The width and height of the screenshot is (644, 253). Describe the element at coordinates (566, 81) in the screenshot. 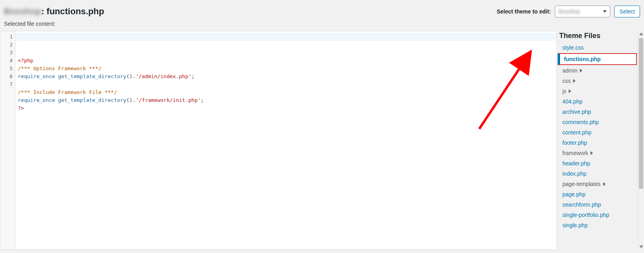

I see `folder-label: css` at that location.